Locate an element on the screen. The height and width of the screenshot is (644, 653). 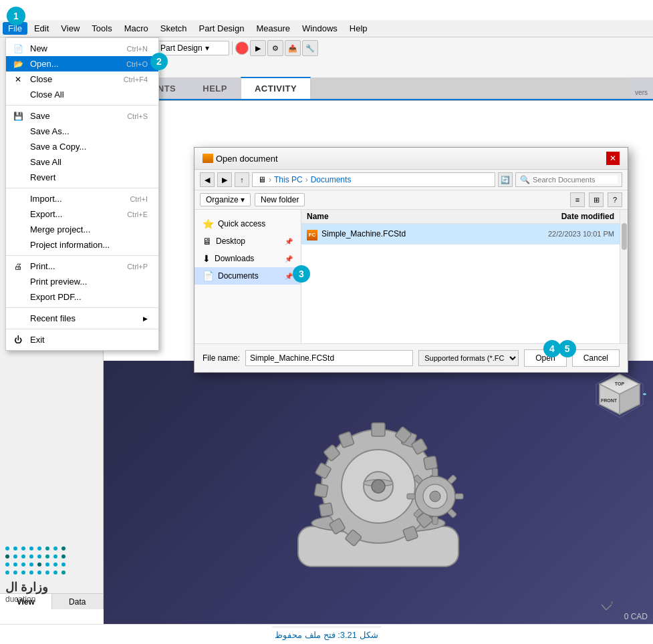
documents-icon: 📄 is located at coordinates (209, 276).